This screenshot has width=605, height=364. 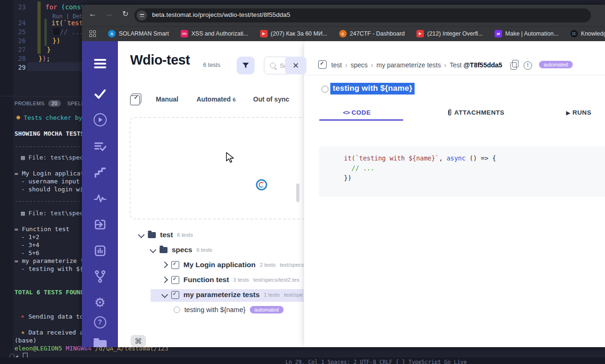 I want to click on bulk-select-icon, so click(x=137, y=98).